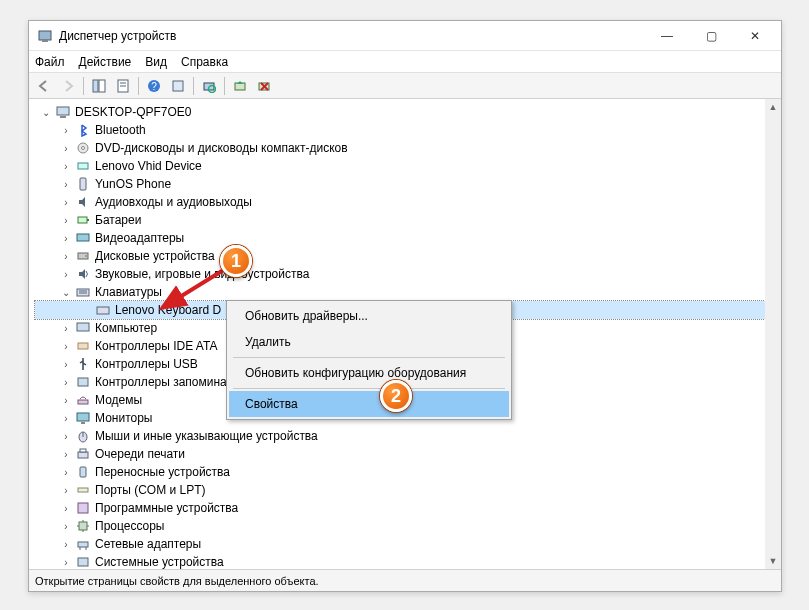 The width and height of the screenshot is (809, 610). I want to click on update-driver-button, so click(240, 86).